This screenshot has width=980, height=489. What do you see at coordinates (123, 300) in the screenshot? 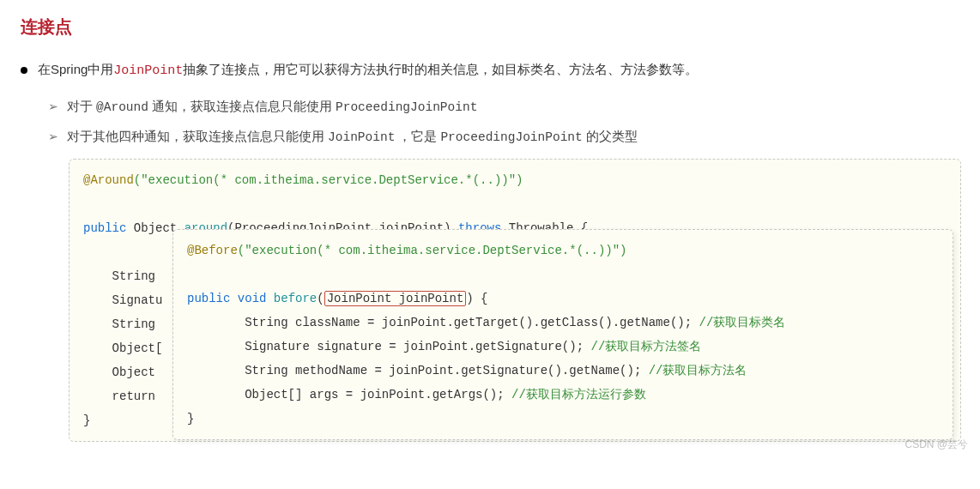
I see `line-signat: Signatu` at bounding box center [123, 300].